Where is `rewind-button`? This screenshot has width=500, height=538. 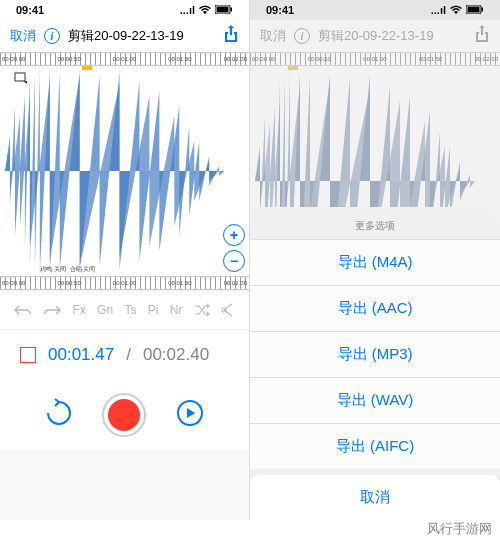
rewind-button is located at coordinates (59, 415).